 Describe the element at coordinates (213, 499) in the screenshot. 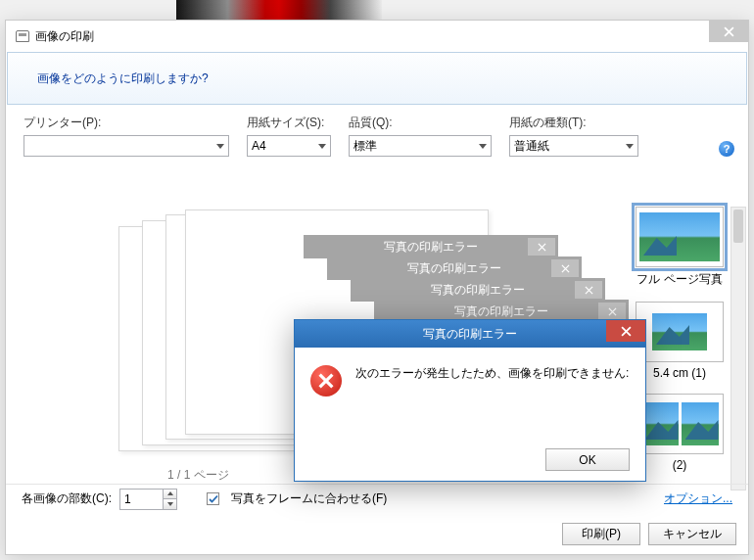

I see `check-icon` at that location.